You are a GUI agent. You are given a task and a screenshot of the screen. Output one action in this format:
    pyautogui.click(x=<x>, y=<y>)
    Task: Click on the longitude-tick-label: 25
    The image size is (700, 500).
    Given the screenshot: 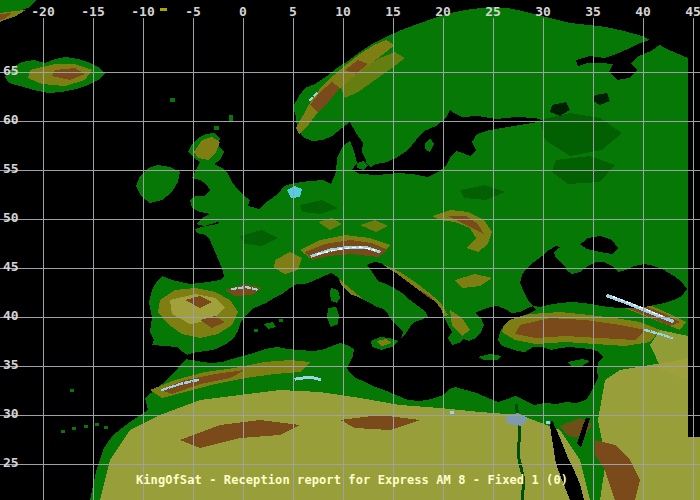 What is the action you would take?
    pyautogui.click(x=493, y=12)
    